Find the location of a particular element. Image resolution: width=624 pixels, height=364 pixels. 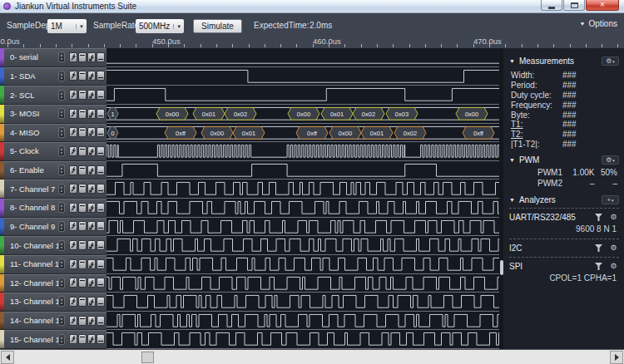

pwm-settings-button: ⚙ ▾ is located at coordinates (611, 160).